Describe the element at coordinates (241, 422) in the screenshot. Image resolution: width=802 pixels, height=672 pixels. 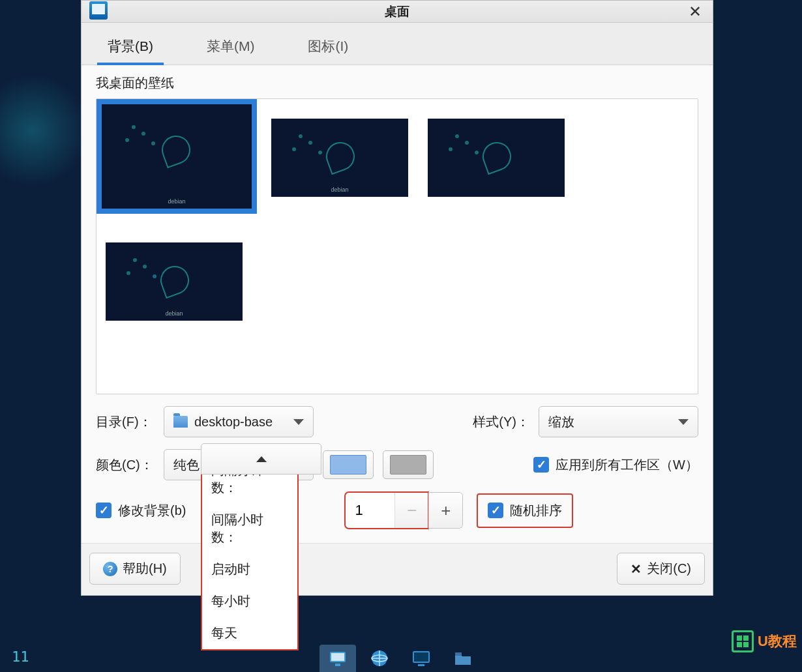
I see `directory-value: desktop-base` at that location.